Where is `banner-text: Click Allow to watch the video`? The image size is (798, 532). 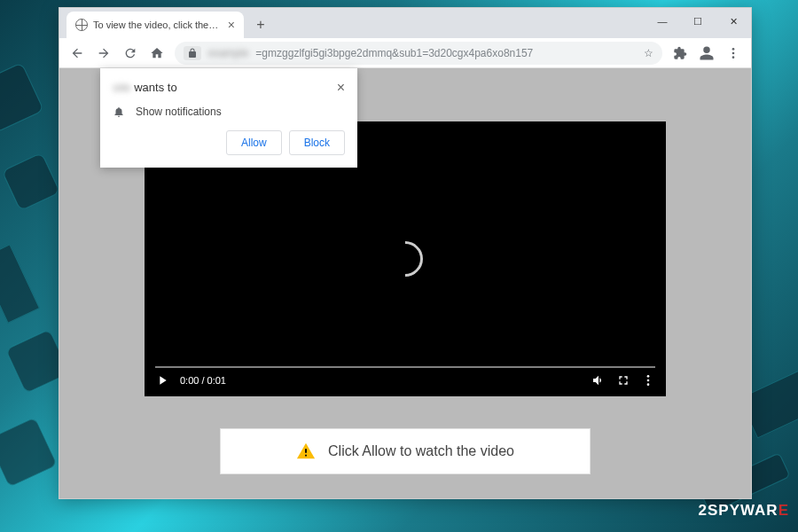 banner-text: Click Allow to watch the video is located at coordinates (421, 451).